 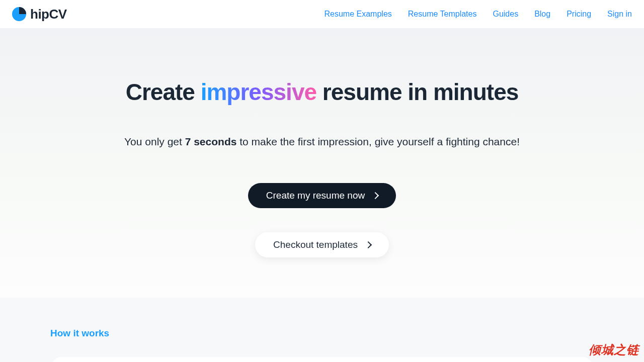 What do you see at coordinates (505, 14) in the screenshot?
I see `nav-guides: Guides` at bounding box center [505, 14].